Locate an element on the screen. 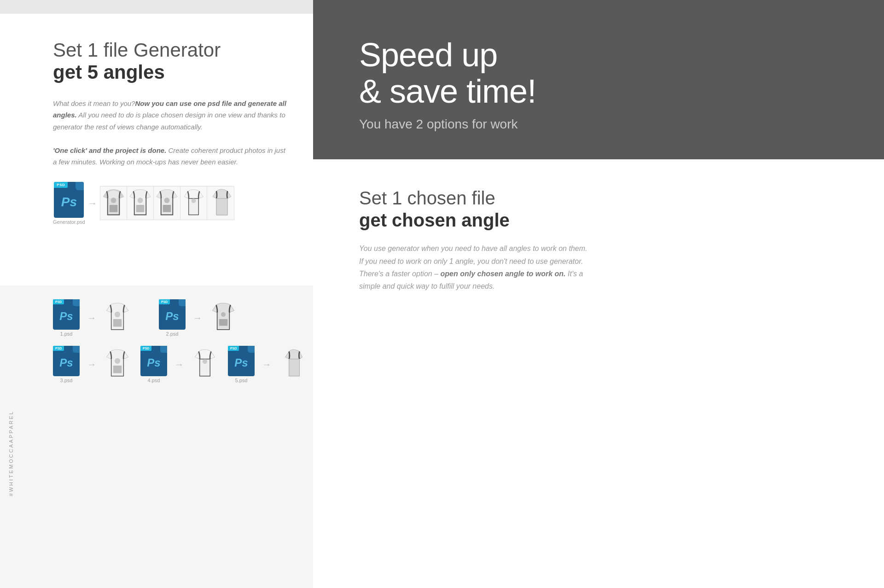 This screenshot has width=884, height=588. psd-4-body: PSD Ps is located at coordinates (154, 361).